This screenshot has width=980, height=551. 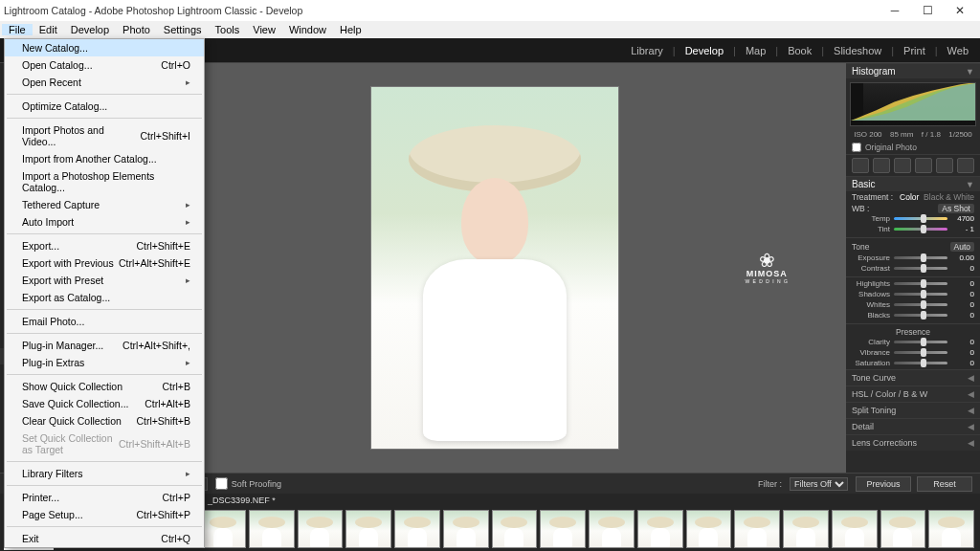 What do you see at coordinates (913, 427) in the screenshot?
I see `detail-header: Detail◀` at bounding box center [913, 427].